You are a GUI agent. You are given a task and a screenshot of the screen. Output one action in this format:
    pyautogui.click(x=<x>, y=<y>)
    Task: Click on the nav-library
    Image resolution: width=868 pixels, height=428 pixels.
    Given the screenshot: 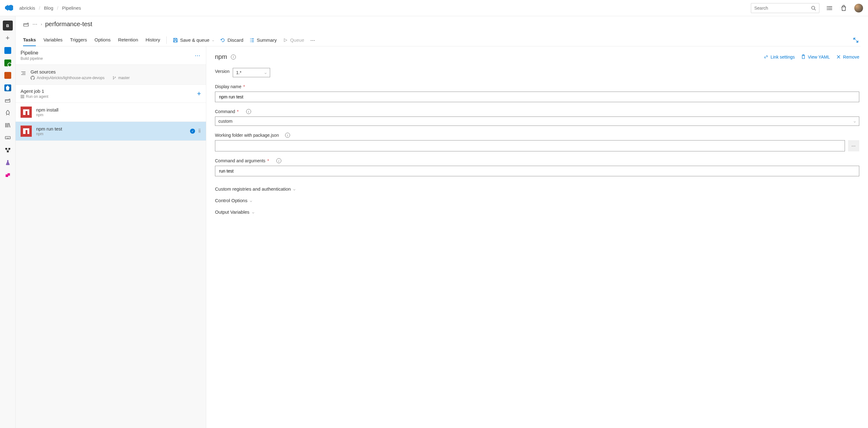 What is the action you would take?
    pyautogui.click(x=8, y=125)
    